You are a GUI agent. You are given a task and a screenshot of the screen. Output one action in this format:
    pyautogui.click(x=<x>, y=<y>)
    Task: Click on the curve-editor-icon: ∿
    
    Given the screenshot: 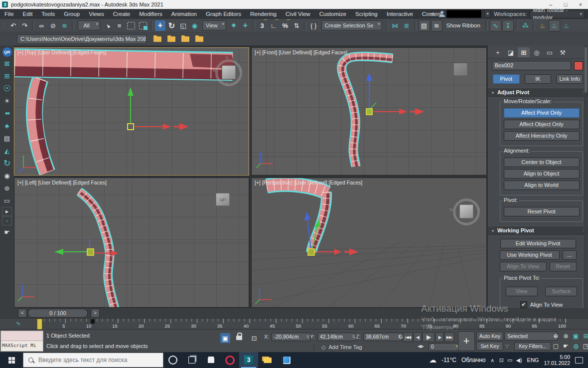 What is the action you would take?
    pyautogui.click(x=495, y=26)
    